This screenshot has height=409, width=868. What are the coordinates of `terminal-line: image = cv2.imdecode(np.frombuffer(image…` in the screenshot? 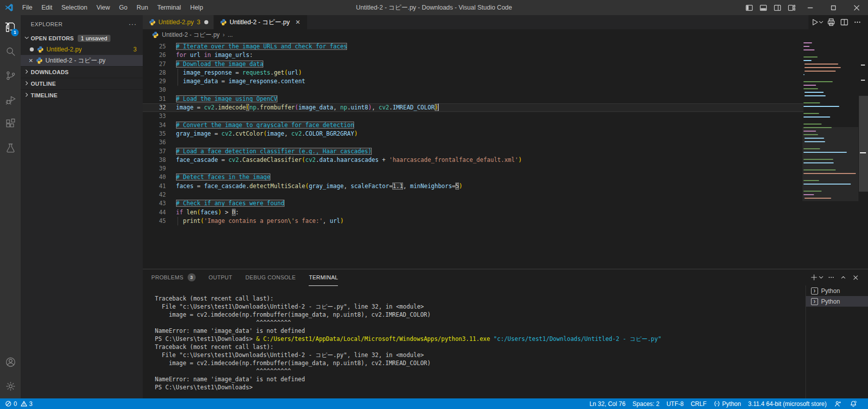 It's located at (476, 363).